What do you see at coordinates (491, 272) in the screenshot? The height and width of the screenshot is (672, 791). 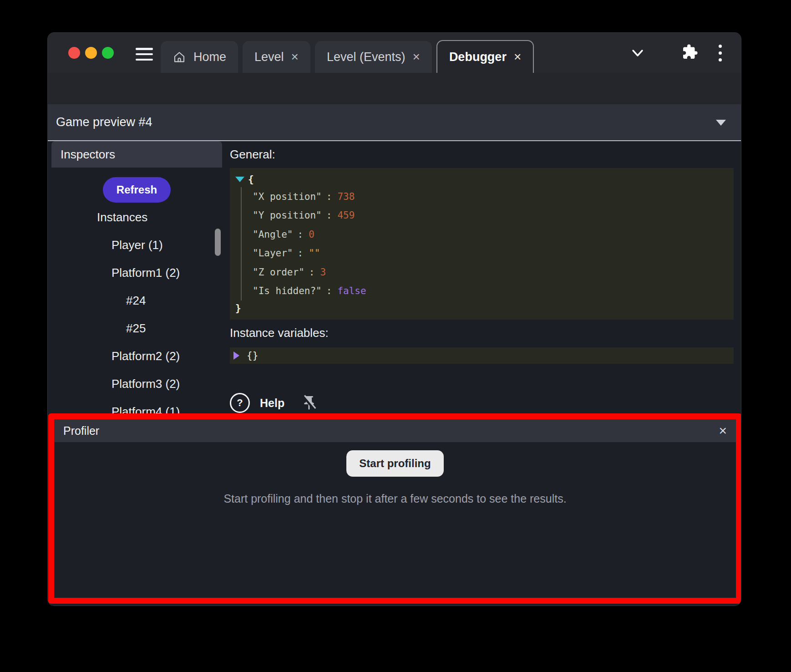 I see `json-property-row: "Z order" : 3` at bounding box center [491, 272].